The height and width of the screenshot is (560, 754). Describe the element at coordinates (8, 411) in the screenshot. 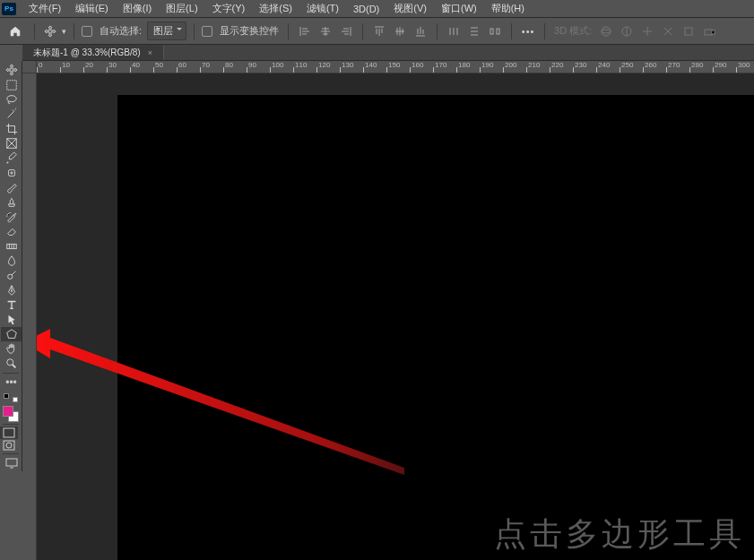

I see `fg-color-swatch` at that location.